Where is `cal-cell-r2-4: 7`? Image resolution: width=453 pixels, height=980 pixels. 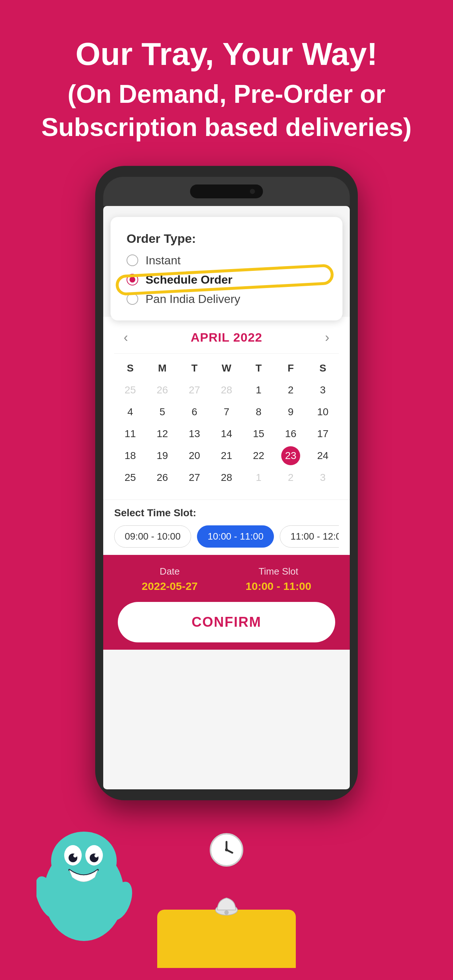
cal-cell-r2-4: 7 is located at coordinates (226, 412).